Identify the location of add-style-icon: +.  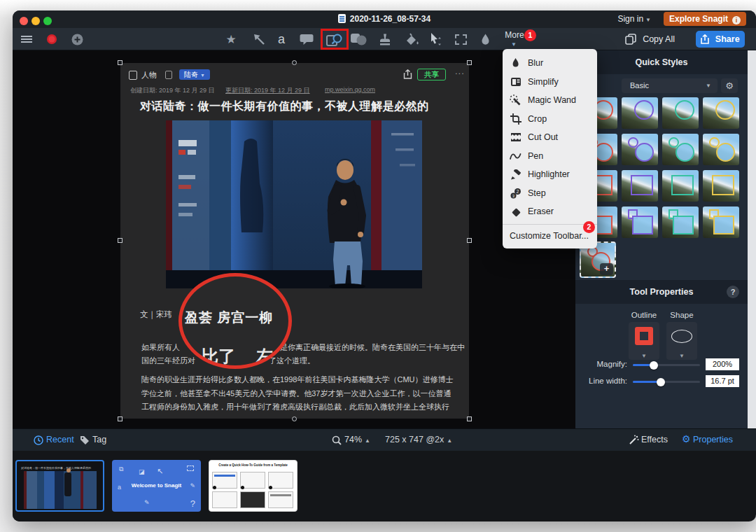
(606, 269).